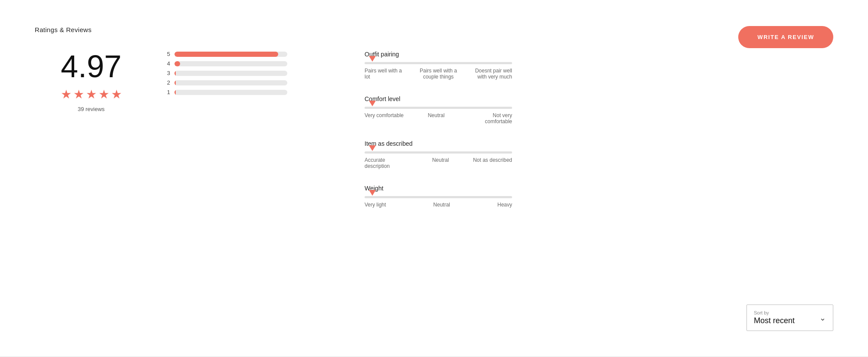 The width and height of the screenshot is (868, 357). What do you see at coordinates (438, 108) in the screenshot?
I see `slider-track-comfort-level` at bounding box center [438, 108].